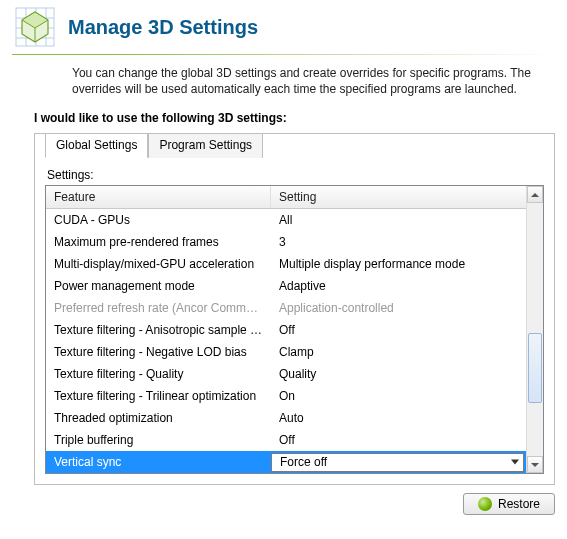 The image size is (567, 539). I want to click on table-row: Texture filtering - Negative LOD biasCla…, so click(286, 352).